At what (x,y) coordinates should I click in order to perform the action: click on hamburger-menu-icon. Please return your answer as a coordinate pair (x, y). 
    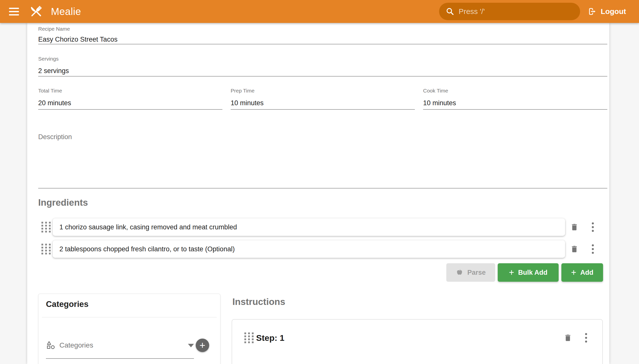
    Looking at the image, I should click on (14, 12).